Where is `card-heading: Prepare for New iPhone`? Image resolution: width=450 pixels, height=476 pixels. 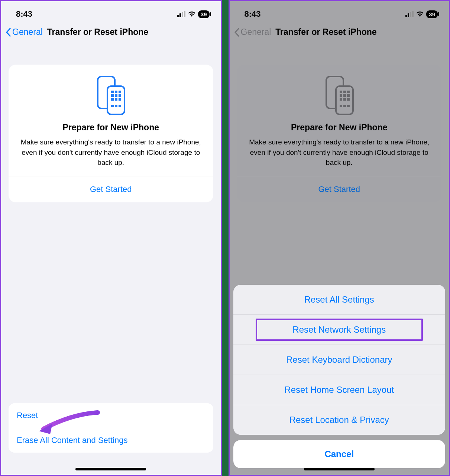 card-heading: Prepare for New iPhone is located at coordinates (111, 128).